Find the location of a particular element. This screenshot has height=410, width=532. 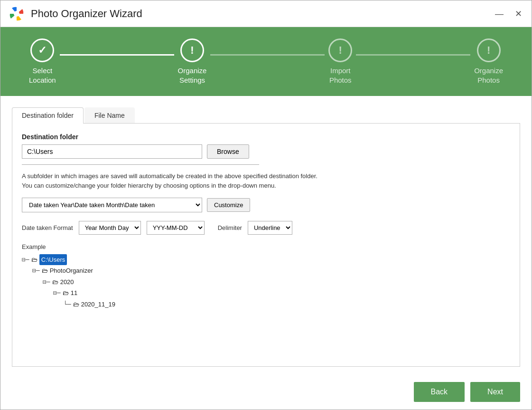

destination-section-label: Destination folder is located at coordinates (266, 137).